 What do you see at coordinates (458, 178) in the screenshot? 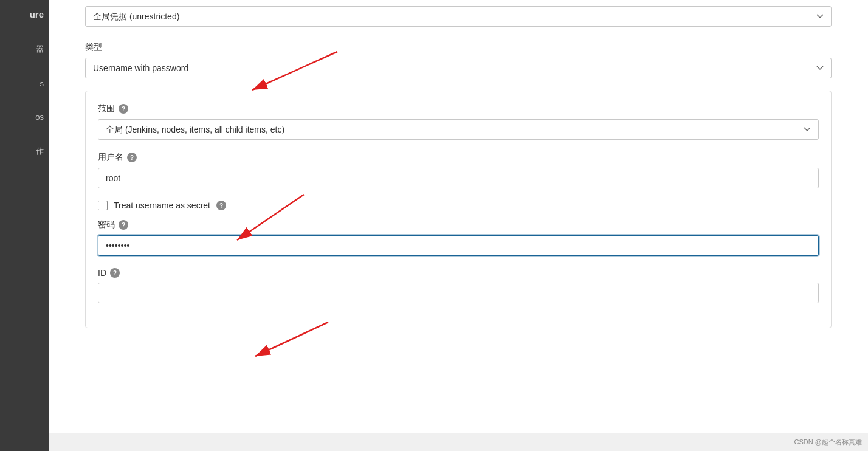
I see `username-input` at bounding box center [458, 178].